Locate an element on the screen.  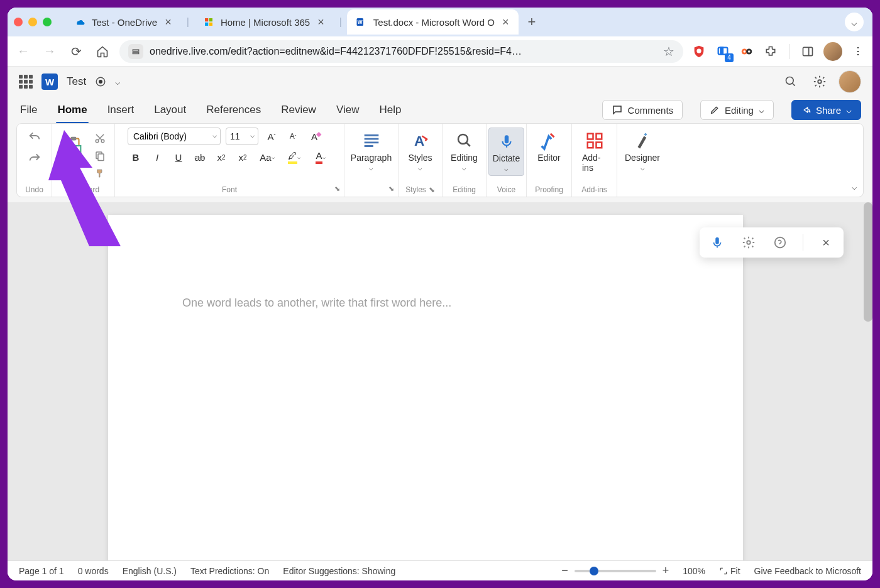
user-avatar is located at coordinates (850, 82).